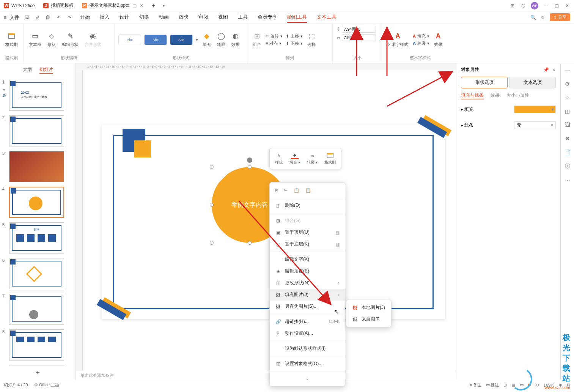  What do you see at coordinates (286, 190) in the screenshot?
I see `cut-icon: ✂` at bounding box center [286, 190].